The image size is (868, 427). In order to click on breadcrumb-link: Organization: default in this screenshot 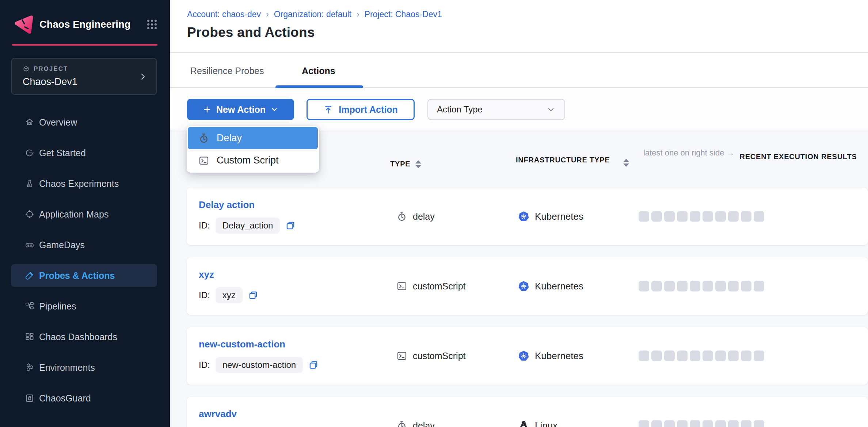, I will do `click(313, 15)`.